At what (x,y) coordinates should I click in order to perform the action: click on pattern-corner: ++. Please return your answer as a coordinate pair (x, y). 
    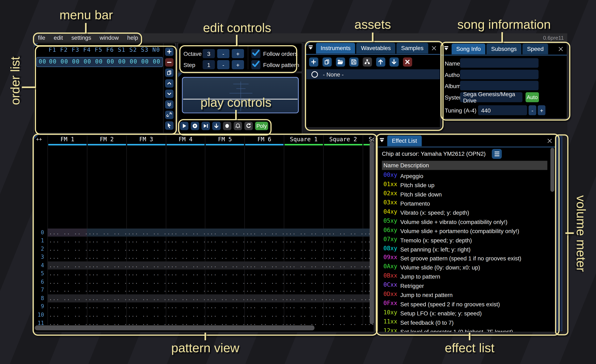
    Looking at the image, I should click on (41, 140).